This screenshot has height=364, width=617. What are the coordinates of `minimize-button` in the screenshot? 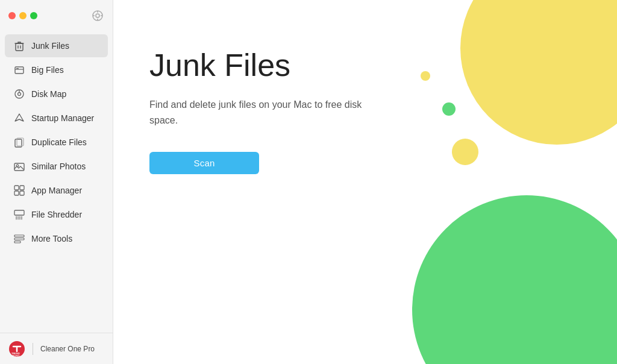 It's located at (23, 16).